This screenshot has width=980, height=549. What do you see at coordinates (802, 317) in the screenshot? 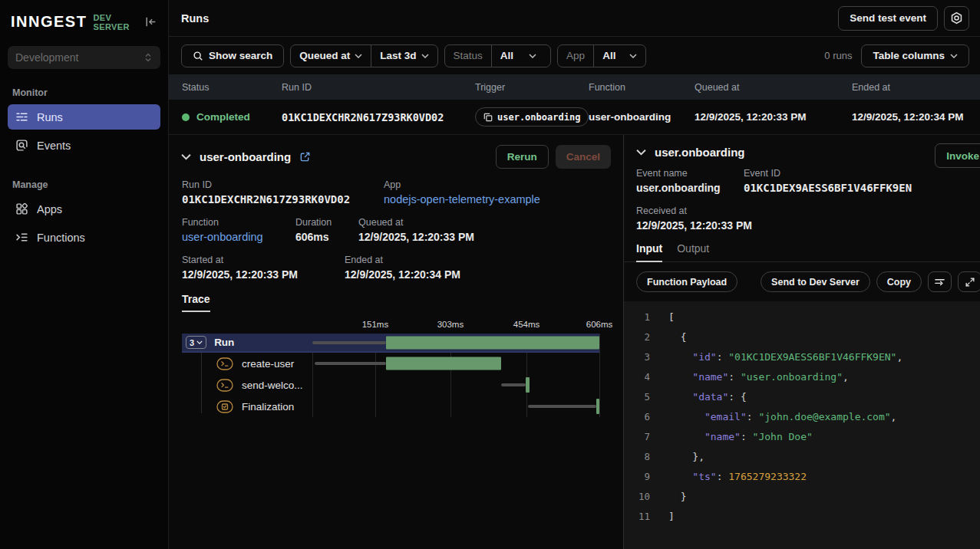
I see `code-line: 1[` at bounding box center [802, 317].